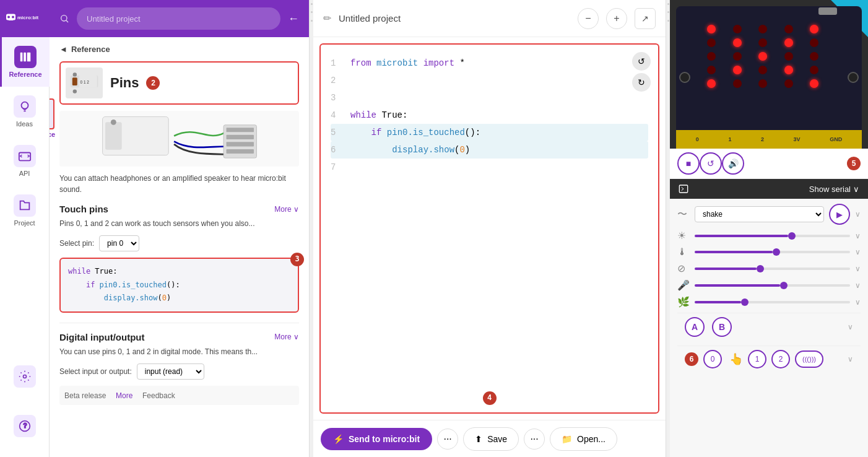 Image resolution: width=868 pixels, height=457 pixels. I want to click on pin-label-gnd: GND, so click(836, 139).